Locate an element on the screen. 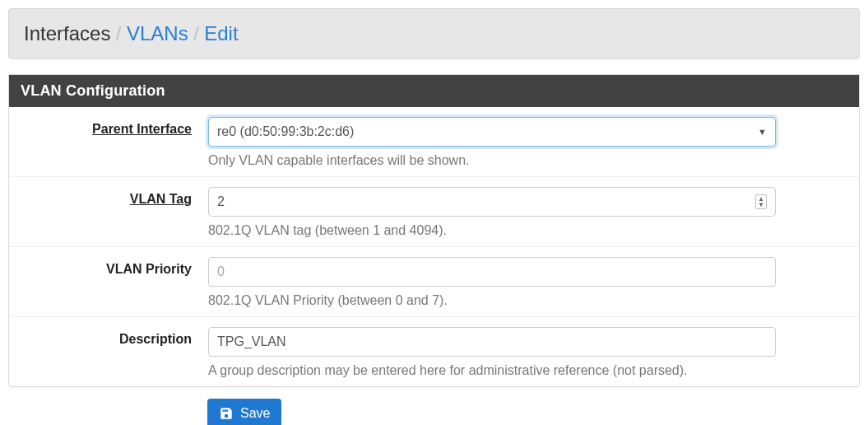 This screenshot has width=868, height=425. label-parent-interface: Parent Interface is located at coordinates (142, 128).